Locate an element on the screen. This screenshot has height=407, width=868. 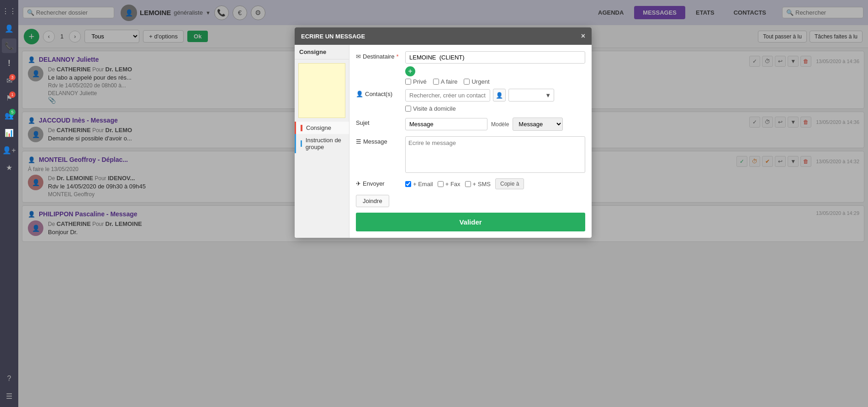
message-textarea is located at coordinates (495, 155).